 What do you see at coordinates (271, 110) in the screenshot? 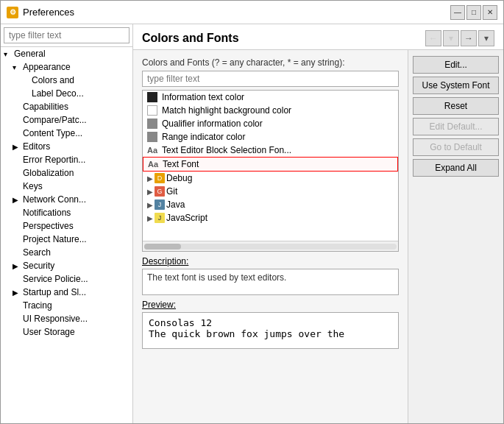
I see `font-item-match-highlight: Match highlight background color` at bounding box center [271, 110].